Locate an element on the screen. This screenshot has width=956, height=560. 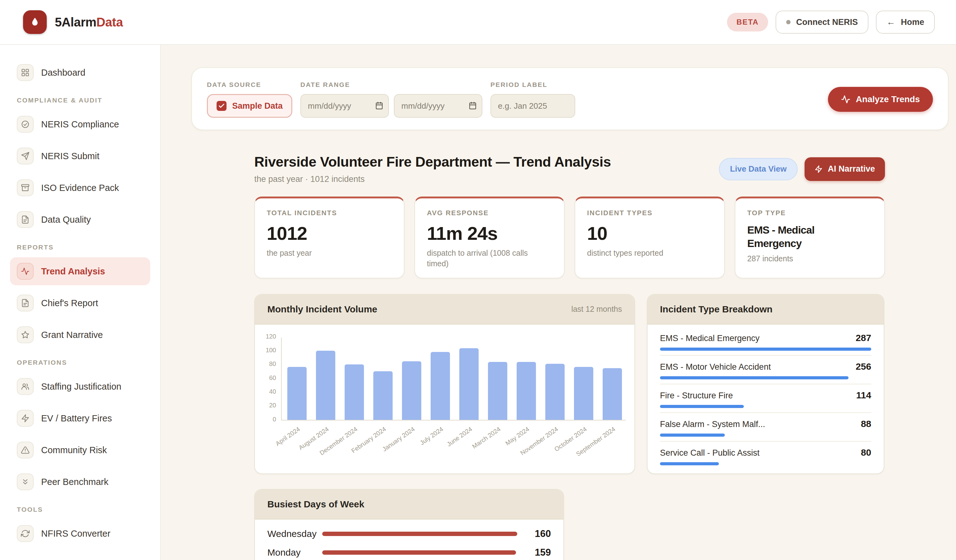
sidebar-item-chiefs-report: Chief's Report is located at coordinates (80, 303).